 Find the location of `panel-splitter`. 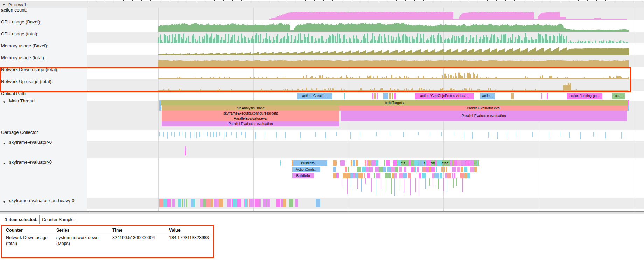

panel-splitter is located at coordinates (322, 213).